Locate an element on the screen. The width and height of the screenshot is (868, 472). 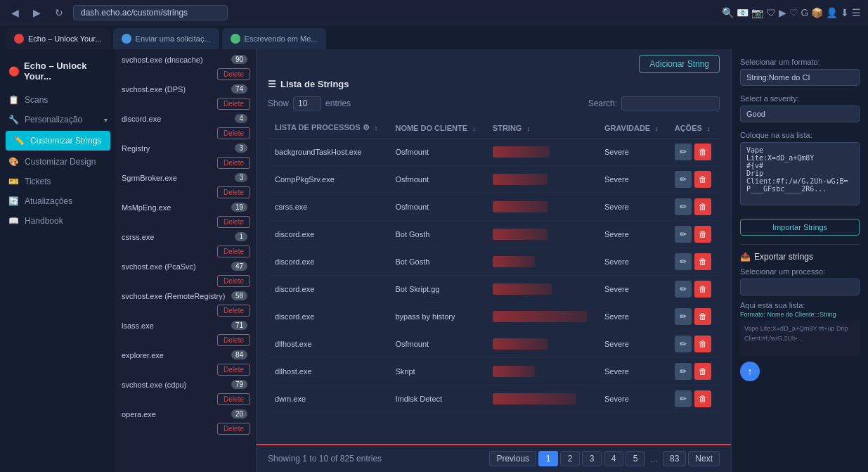
export-process-label: Selecionar um processo: is located at coordinates (800, 272).